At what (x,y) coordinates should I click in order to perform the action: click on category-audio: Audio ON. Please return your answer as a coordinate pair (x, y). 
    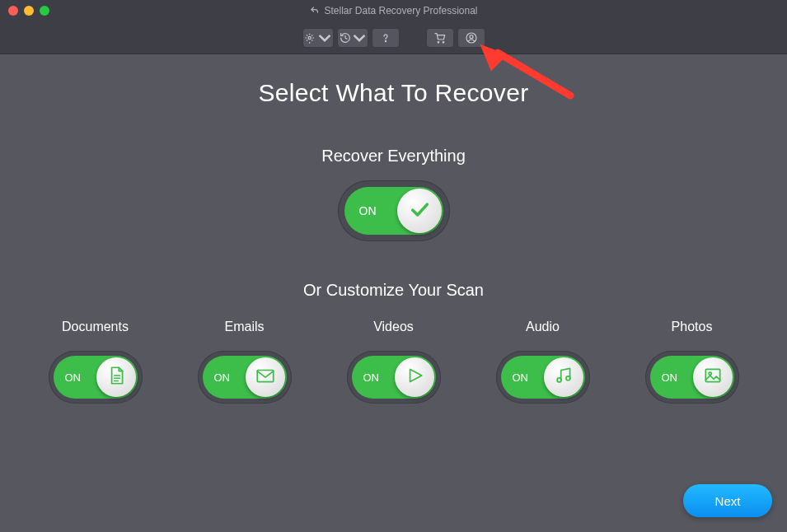
    Looking at the image, I should click on (543, 362).